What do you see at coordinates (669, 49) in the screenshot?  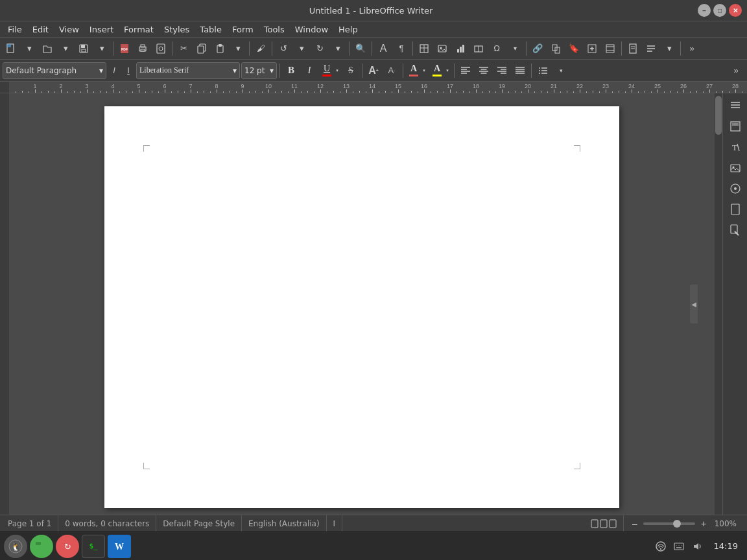 I see `align-dropdown: ▾` at bounding box center [669, 49].